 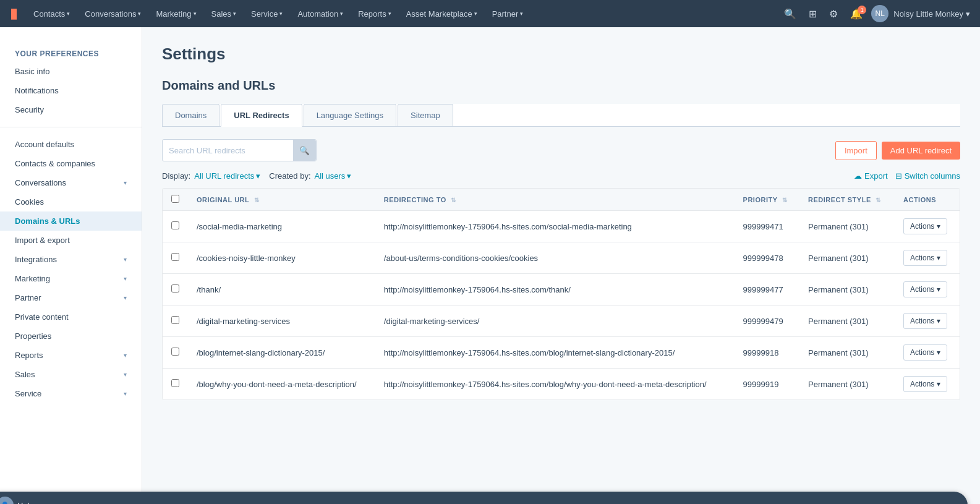 I want to click on sidebar-item-properties: Properties, so click(x=70, y=336).